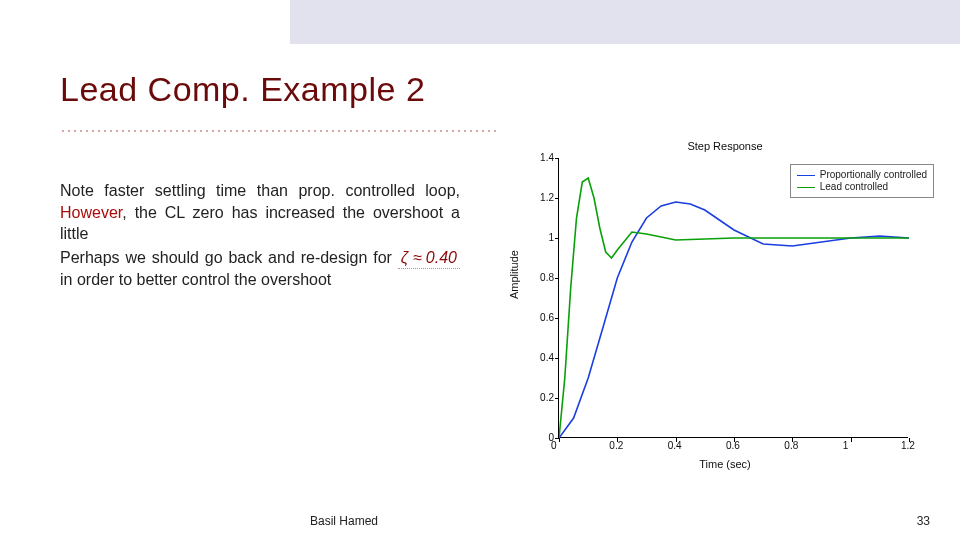 The width and height of the screenshot is (960, 540). Describe the element at coordinates (862, 175) in the screenshot. I see `legend-item: Proportionally controlled` at that location.